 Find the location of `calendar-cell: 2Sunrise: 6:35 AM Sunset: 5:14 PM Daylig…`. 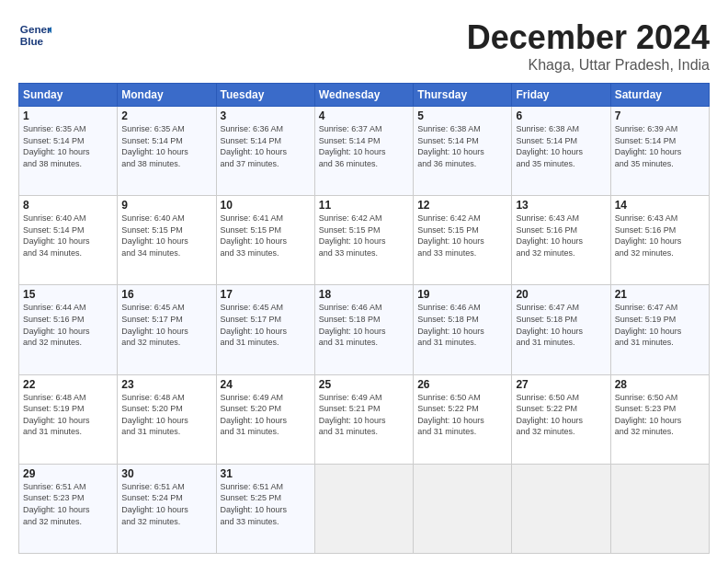

calendar-cell: 2Sunrise: 6:35 AM Sunset: 5:14 PM Daylig… is located at coordinates (167, 151).